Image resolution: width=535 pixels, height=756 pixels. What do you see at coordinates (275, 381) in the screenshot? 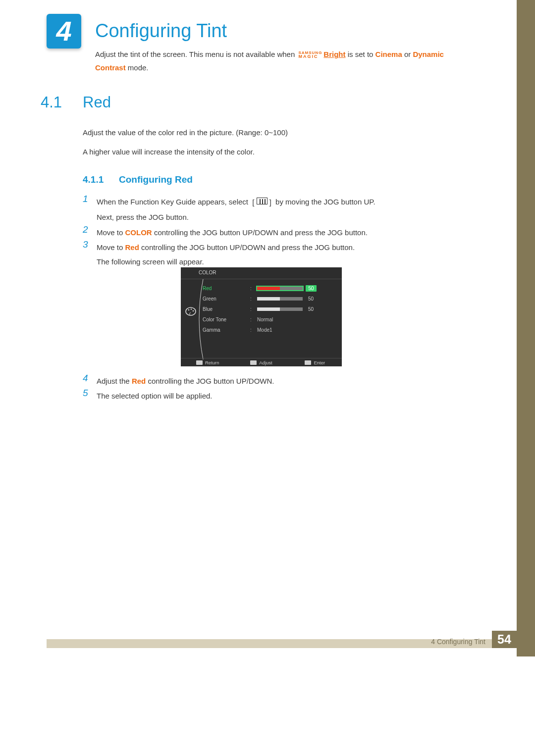
I see `step-4-text: Adjust the Red controlling the JOG butto…` at bounding box center [275, 381].